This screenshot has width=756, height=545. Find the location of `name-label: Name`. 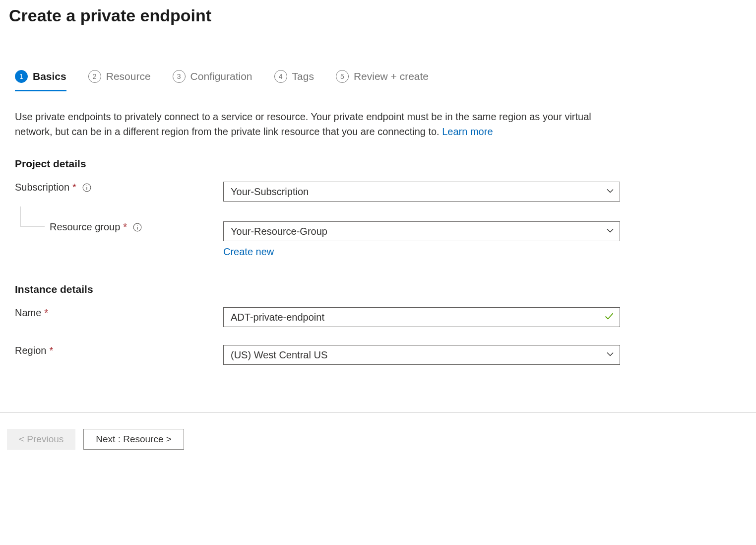

name-label: Name is located at coordinates (28, 313).